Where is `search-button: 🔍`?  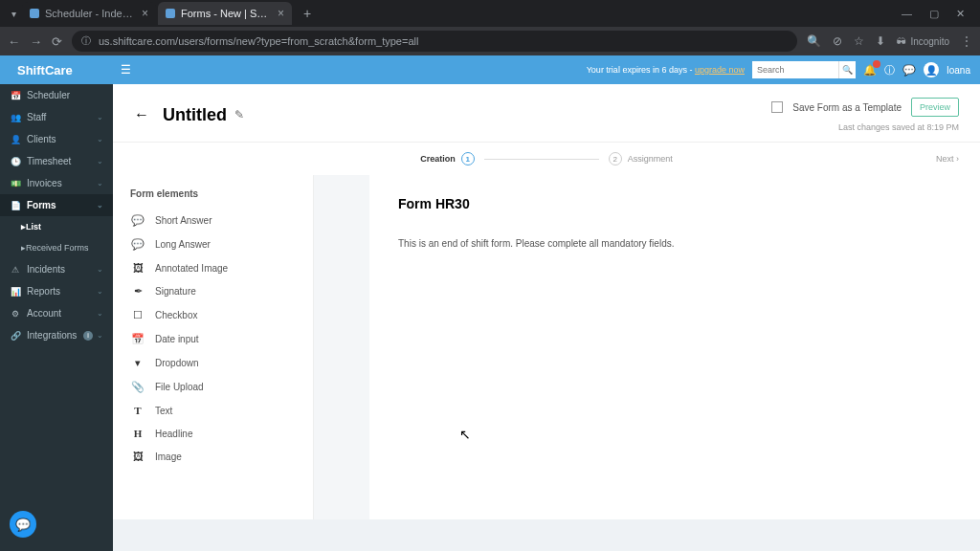 search-button: 🔍 is located at coordinates (847, 70).